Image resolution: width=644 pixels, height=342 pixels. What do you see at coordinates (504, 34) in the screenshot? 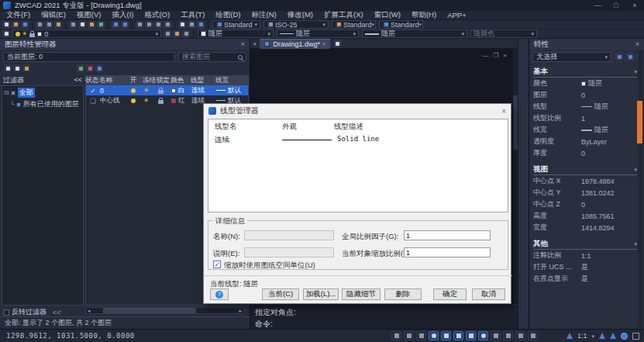
I see `plot-style-combo: 随颜色 ▾` at bounding box center [504, 34].